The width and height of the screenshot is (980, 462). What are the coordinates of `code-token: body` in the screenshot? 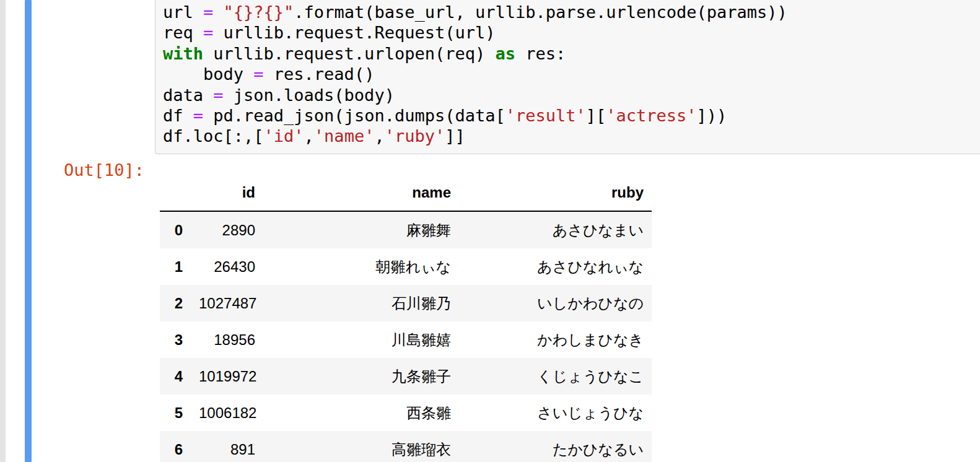 It's located at (208, 74).